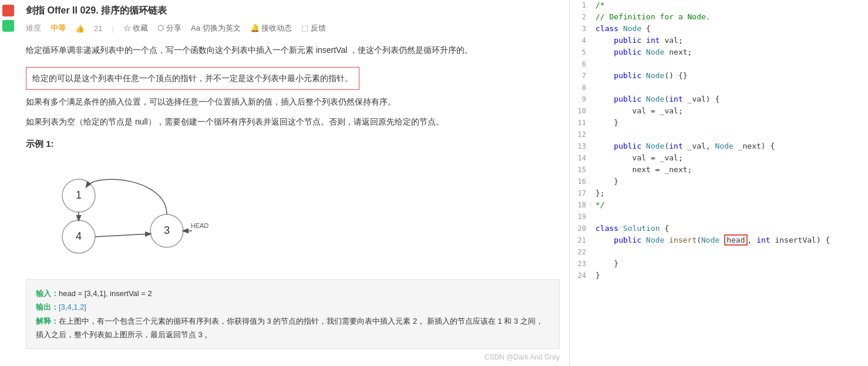 The height and width of the screenshot is (366, 868). What do you see at coordinates (292, 314) in the screenshot?
I see `io-box: 输入：head = [3,4,1], insertVal = 2 输出：[3,4…` at bounding box center [292, 314].